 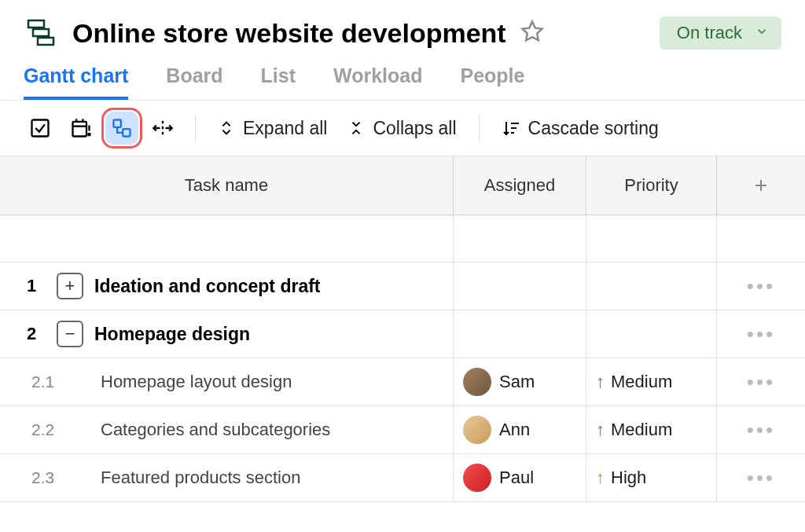 I want to click on subtasks-view-icon, so click(x=122, y=128).